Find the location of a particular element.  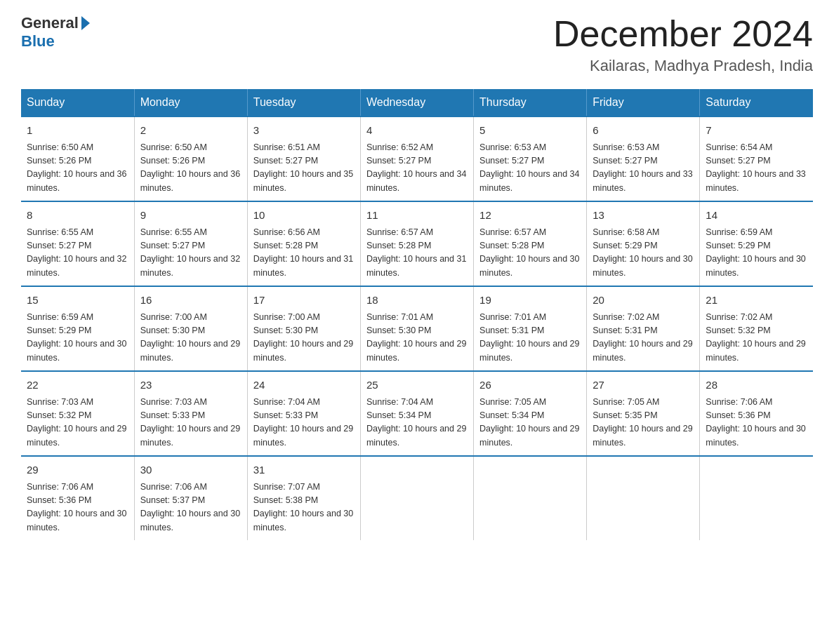

day-number: 31 is located at coordinates (304, 470).